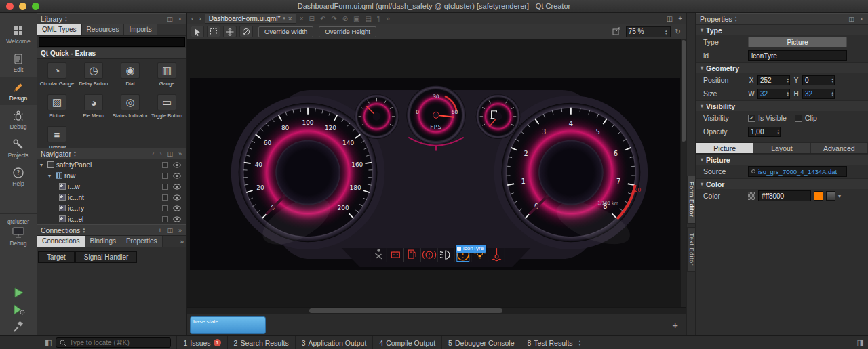 The height and width of the screenshot is (349, 868). I want to click on locator-input, so click(117, 343).